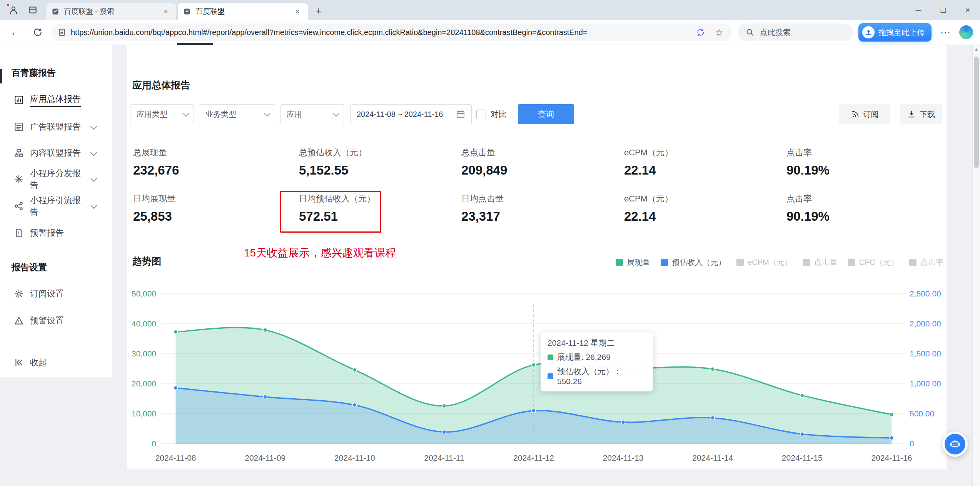 This screenshot has height=486, width=980. What do you see at coordinates (820, 262) in the screenshot?
I see `legend-item-clicks: 点击量` at bounding box center [820, 262].